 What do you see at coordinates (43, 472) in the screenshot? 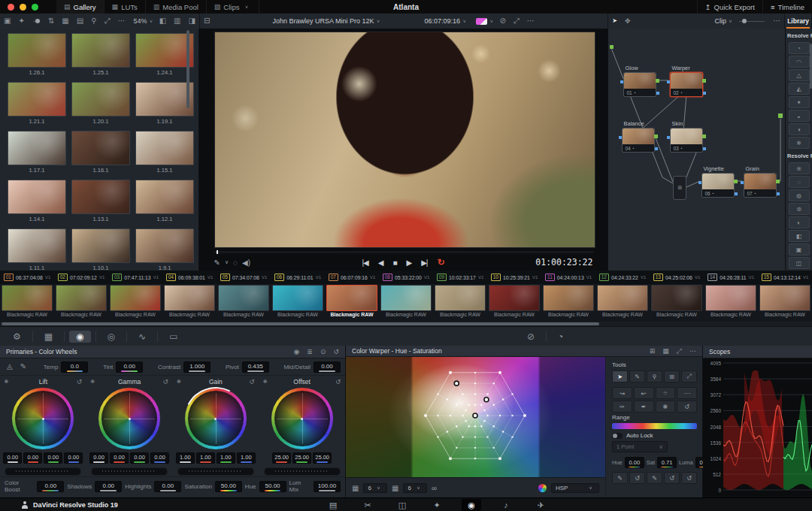
I see `wheel-master-dial` at bounding box center [43, 472].